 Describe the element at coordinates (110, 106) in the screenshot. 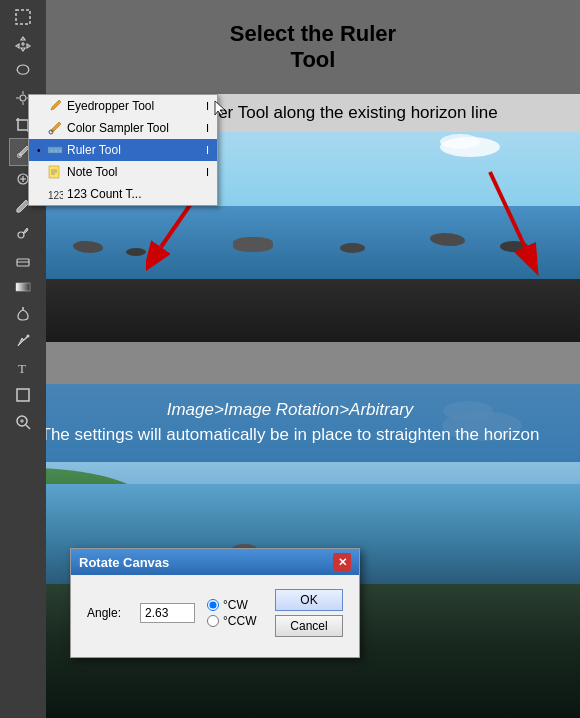

I see `menu-label-eyedropper: Eyedropper Tool` at that location.